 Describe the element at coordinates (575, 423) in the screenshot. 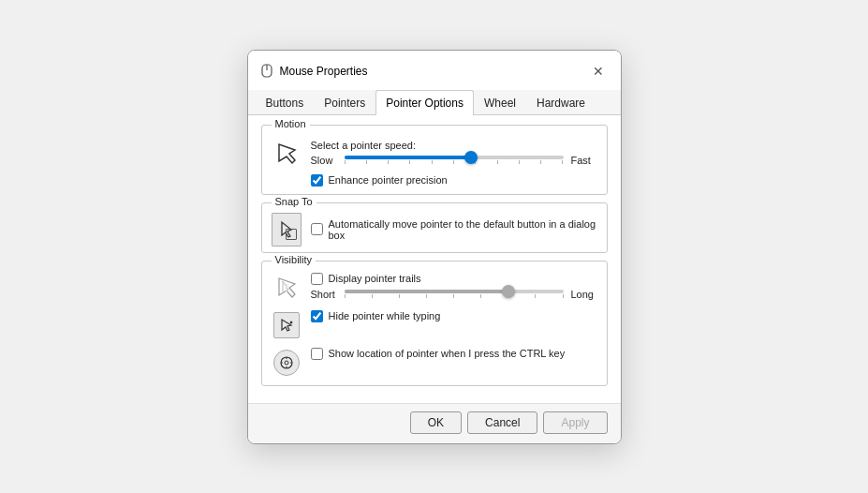

I see `apply-button: Apply` at that location.